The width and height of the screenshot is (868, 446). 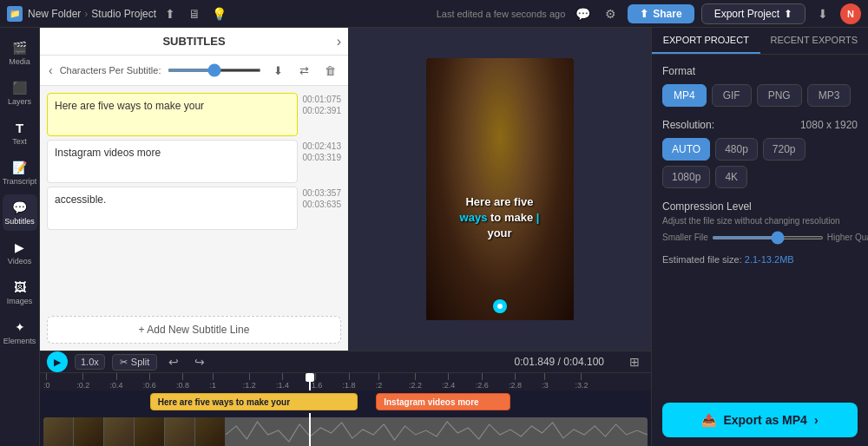 What do you see at coordinates (500, 189) in the screenshot?
I see `video-person` at bounding box center [500, 189].